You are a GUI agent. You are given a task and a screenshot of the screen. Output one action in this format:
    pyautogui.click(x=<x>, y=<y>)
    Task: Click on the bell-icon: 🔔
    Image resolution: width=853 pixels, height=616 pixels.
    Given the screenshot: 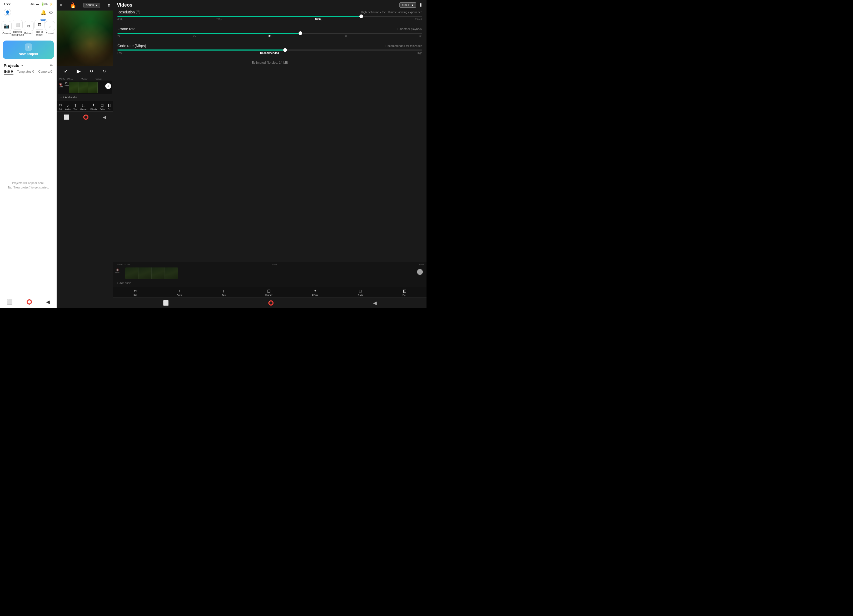 What is the action you would take?
    pyautogui.click(x=44, y=12)
    